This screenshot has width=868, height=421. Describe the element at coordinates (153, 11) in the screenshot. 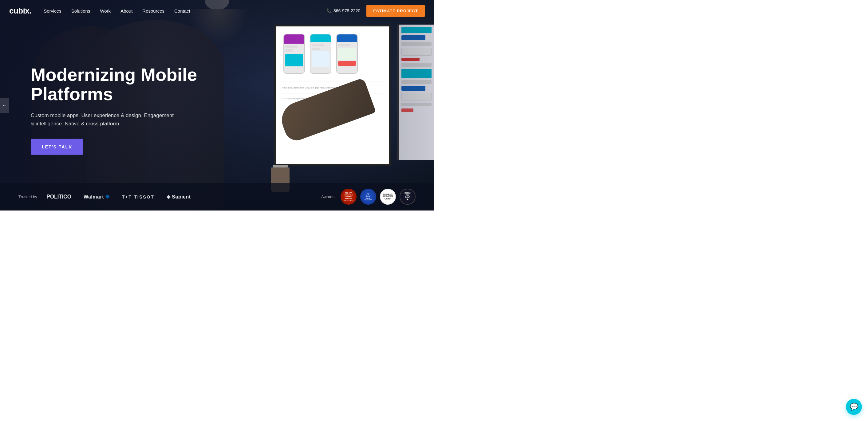

I see `nav-resources: Resources` at that location.